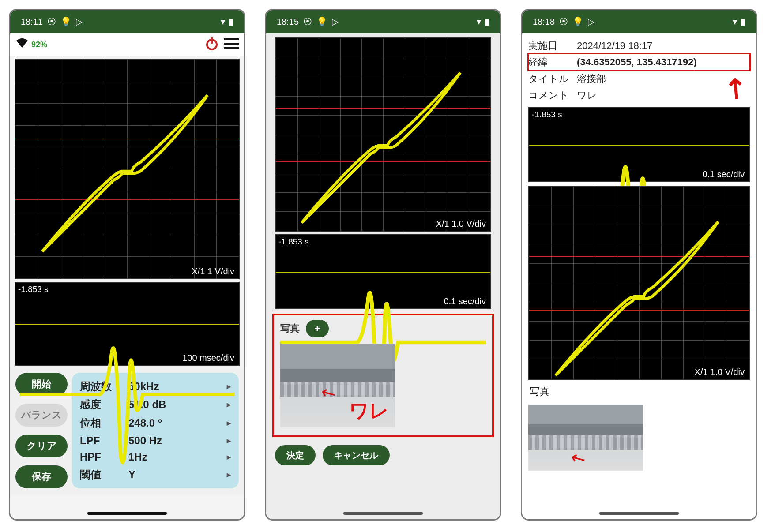 This screenshot has height=532, width=775. What do you see at coordinates (383, 22) in the screenshot?
I see `status-bar: 18:15 ⦿ 💡 ▷ ▾ ▮` at bounding box center [383, 22].